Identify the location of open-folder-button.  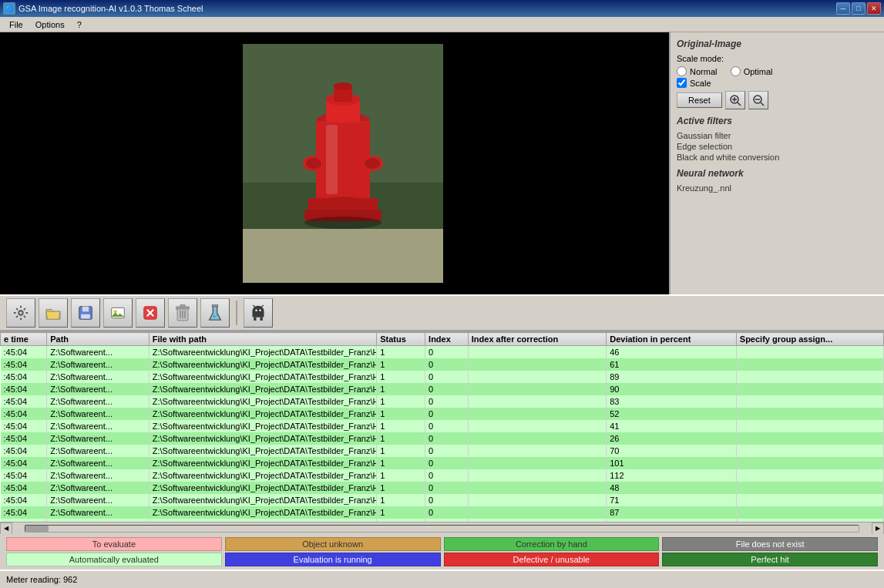
(53, 313).